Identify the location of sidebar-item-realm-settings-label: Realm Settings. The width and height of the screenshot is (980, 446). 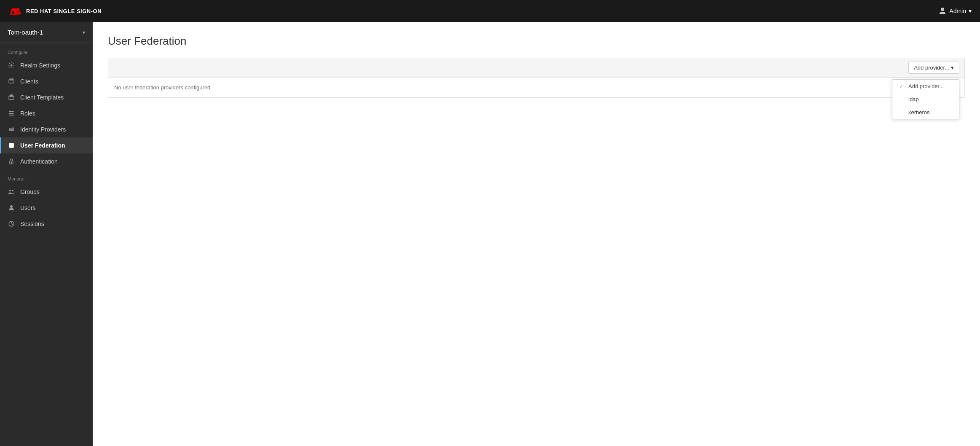
(40, 65).